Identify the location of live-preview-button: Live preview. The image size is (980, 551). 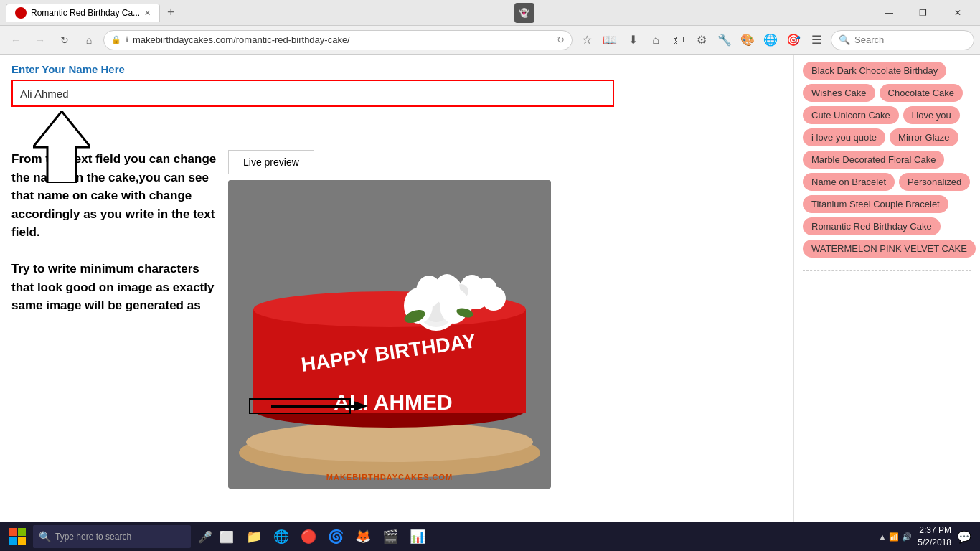
(271, 162).